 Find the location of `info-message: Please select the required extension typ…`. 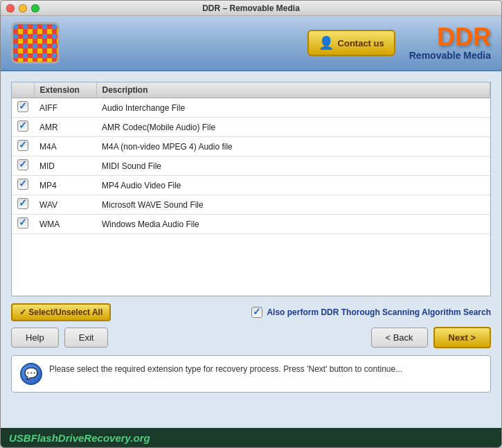

info-message: Please select the required extension typ… is located at coordinates (226, 369).